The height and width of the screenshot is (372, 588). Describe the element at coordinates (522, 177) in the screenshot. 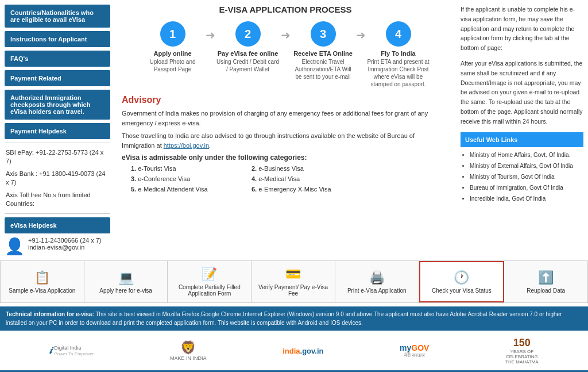

I see `useful-links-list: Ministry of Home Affairs, Govt. Of India…` at that location.